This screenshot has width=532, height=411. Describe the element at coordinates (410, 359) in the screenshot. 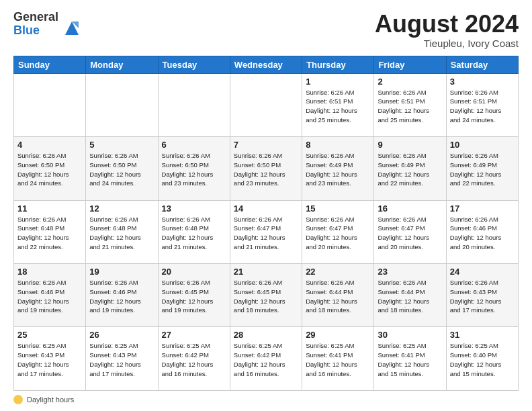

I see `calendar-day: 30Sunrise: 6:25 AM Sunset: 6:41 PM Dayli…` at that location.